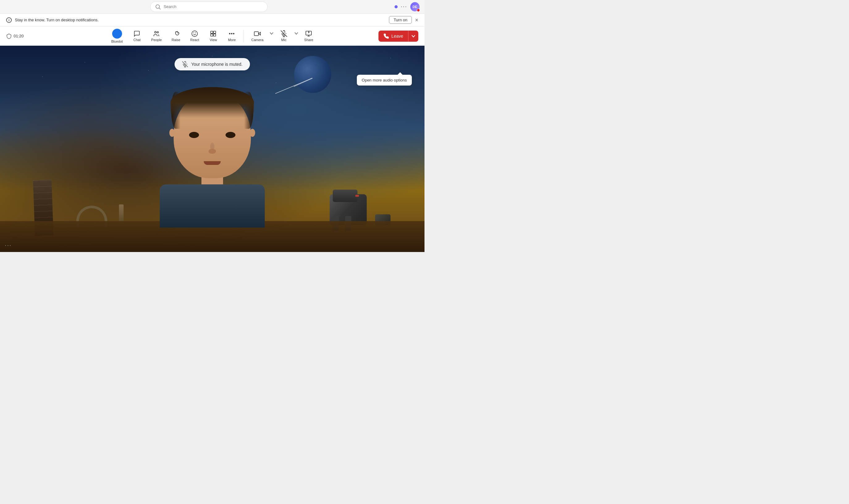  What do you see at coordinates (287, 36) in the screenshot?
I see `mic-group: Mic` at bounding box center [287, 36].